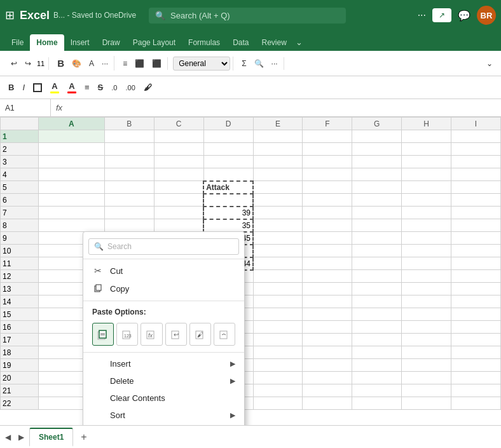  I want to click on col-header-f: F, so click(327, 124).